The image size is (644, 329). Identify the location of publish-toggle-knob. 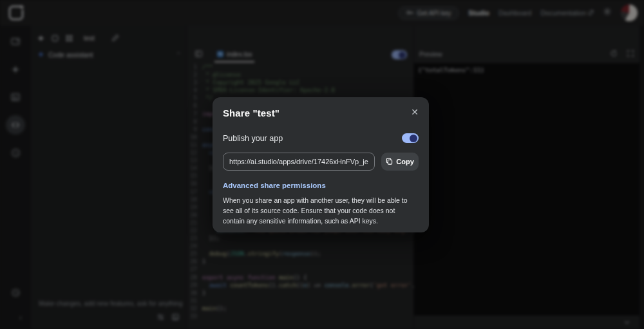
(413, 138).